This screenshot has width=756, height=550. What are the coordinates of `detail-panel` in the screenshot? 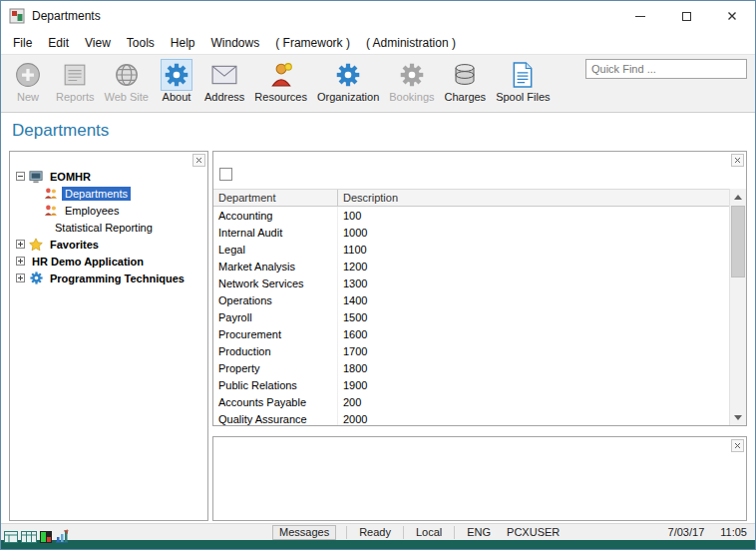 It's located at (480, 479).